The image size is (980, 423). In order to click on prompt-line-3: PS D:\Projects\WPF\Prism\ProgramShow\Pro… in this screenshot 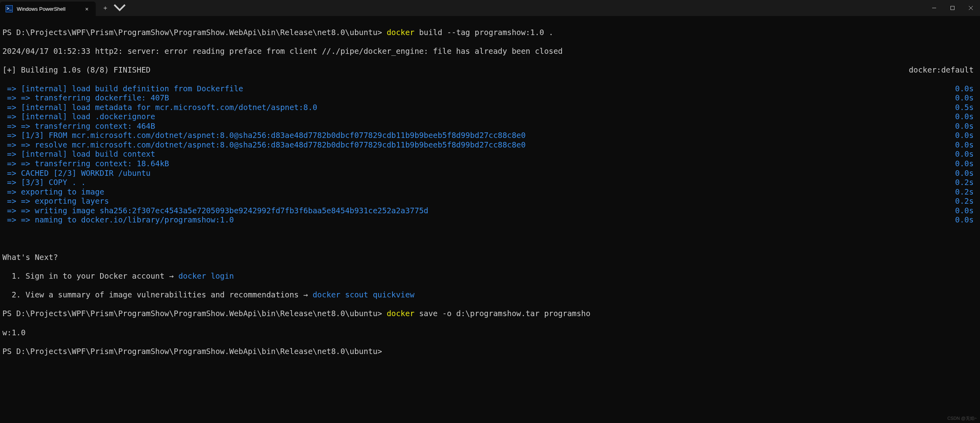, I will do `click(490, 352)`.